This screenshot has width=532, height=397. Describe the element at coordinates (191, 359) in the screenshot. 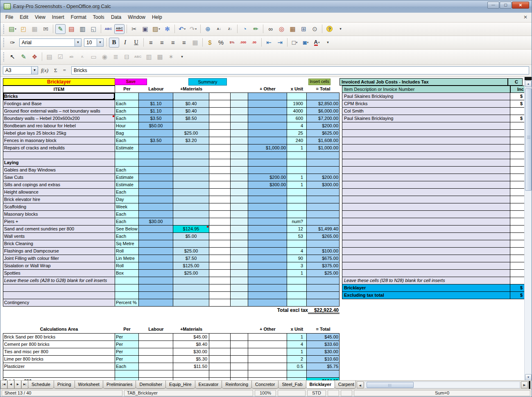

I see `calc-cell-mat: $5.30` at that location.